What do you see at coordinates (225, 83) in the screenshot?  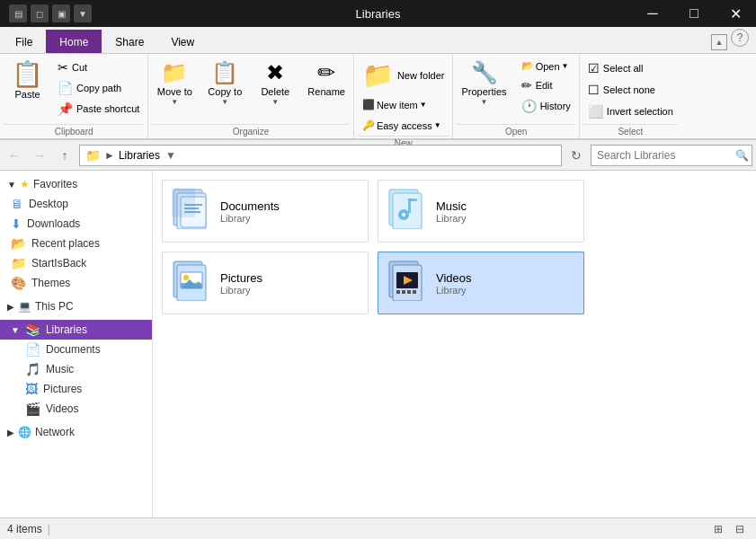 I see `copy-to-button: 📋 Copy to ▼` at bounding box center [225, 83].